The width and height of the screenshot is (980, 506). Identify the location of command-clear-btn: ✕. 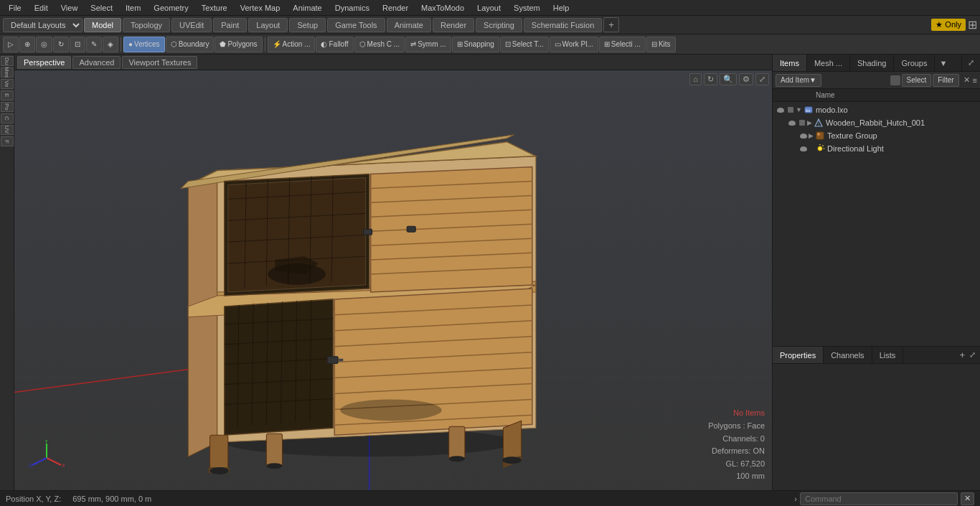
(967, 499).